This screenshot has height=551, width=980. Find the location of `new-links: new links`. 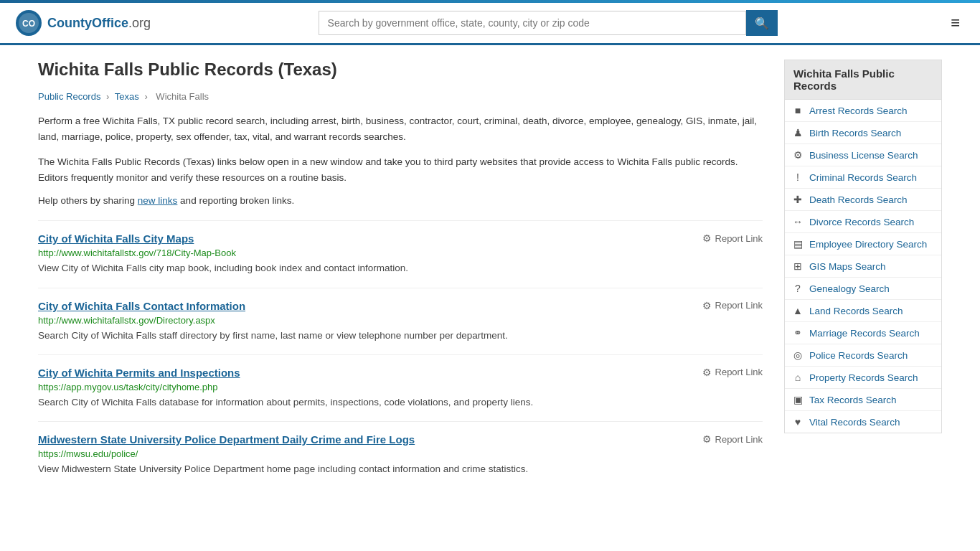

new-links: new links is located at coordinates (158, 201).